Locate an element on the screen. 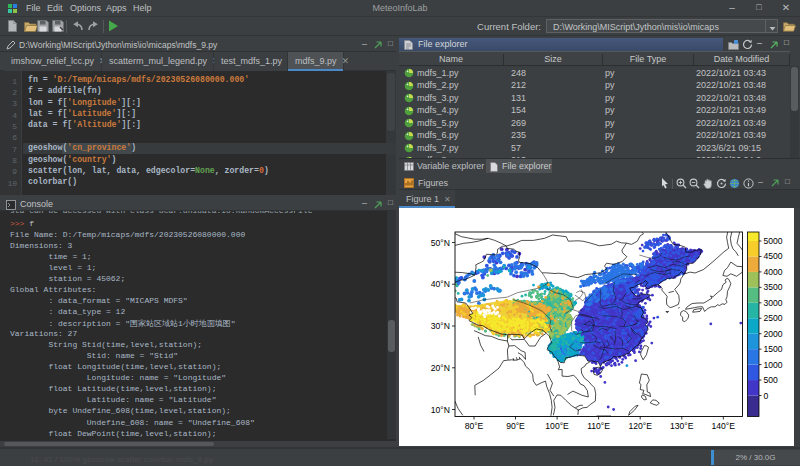 Image resolution: width=800 pixels, height=466 pixels. svg-text: 5000 is located at coordinates (774, 241).